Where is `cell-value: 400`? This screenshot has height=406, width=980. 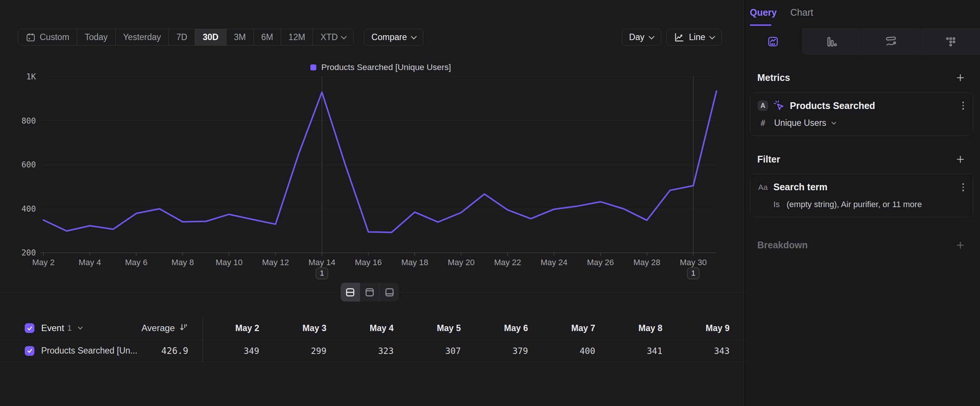 cell-value: 400 is located at coordinates (572, 351).